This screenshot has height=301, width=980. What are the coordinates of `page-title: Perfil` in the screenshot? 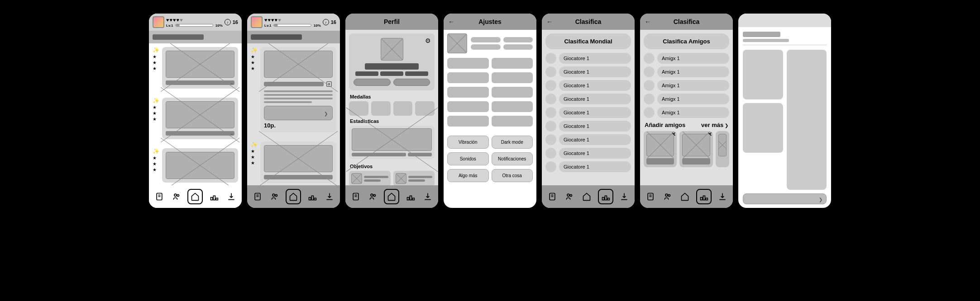 It's located at (392, 22).